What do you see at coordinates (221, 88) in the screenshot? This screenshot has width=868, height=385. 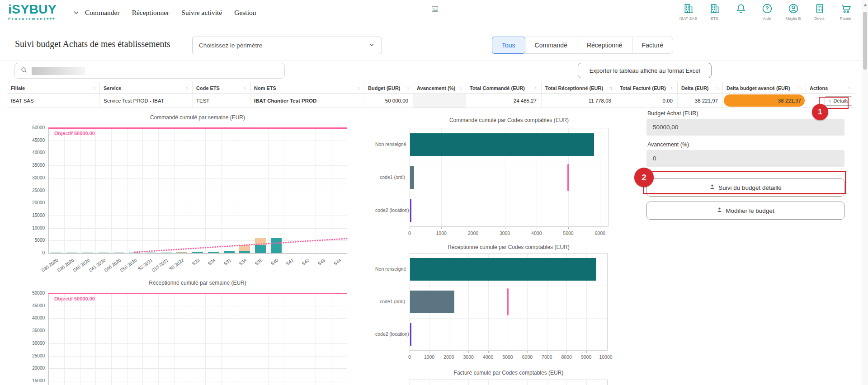 I see `column-header-code-ets: Code ETS↑↓` at bounding box center [221, 88].